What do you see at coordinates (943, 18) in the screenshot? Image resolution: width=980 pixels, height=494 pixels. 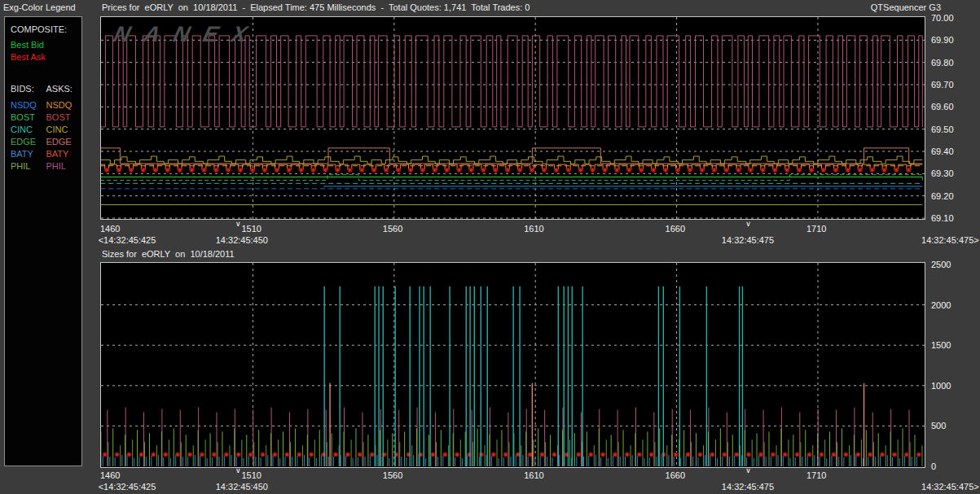 I see `price-y-label: 70.00` at bounding box center [943, 18].